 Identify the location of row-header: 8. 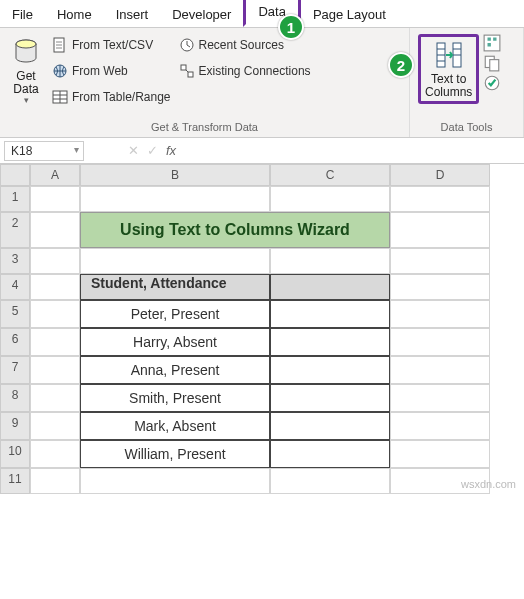
(15, 398).